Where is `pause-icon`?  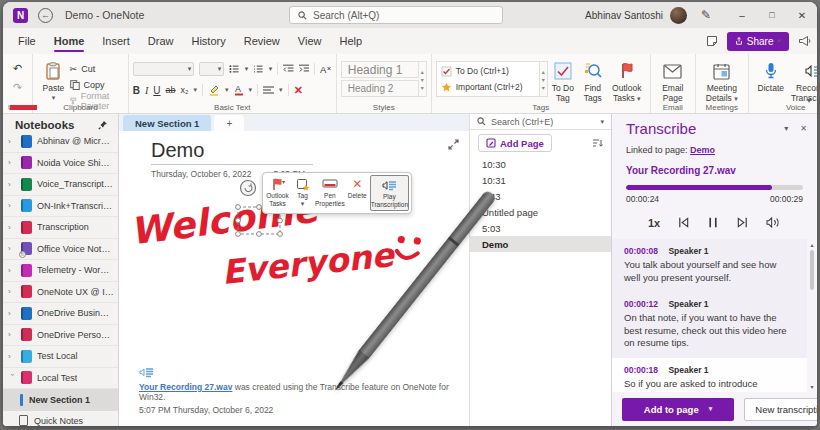
pause-icon is located at coordinates (713, 222).